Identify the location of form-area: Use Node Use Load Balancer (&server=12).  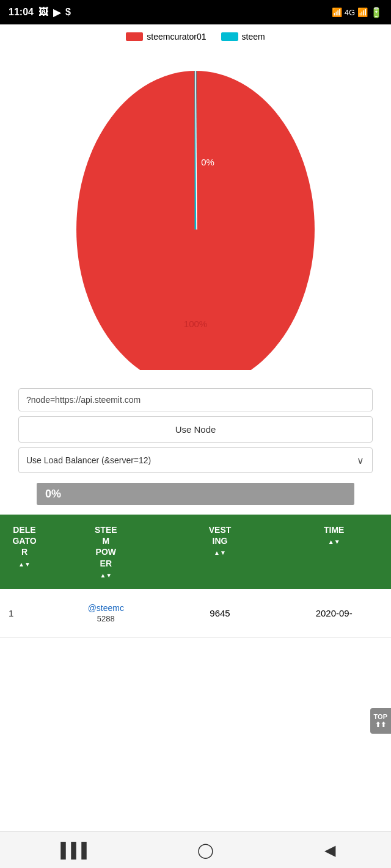
(196, 431).